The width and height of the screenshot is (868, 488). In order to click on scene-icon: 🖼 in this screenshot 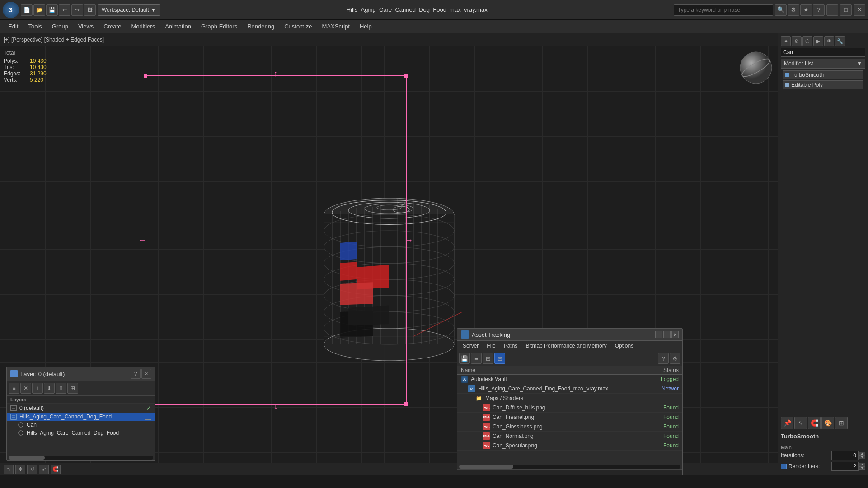, I will do `click(90, 10)`.